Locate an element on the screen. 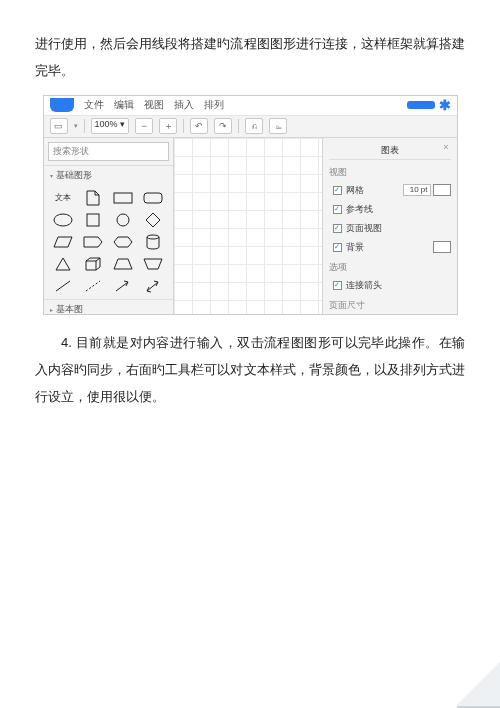  grid-color-swatch is located at coordinates (442, 190).